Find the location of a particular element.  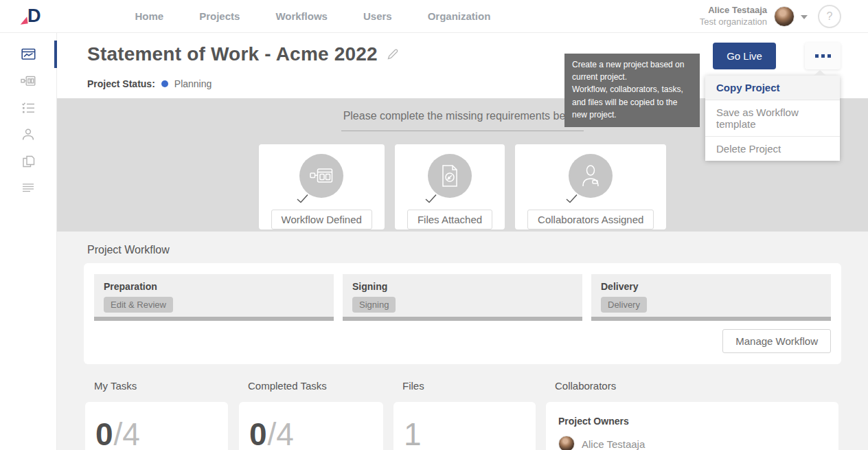

files-attached-button: Files Attached is located at coordinates (450, 220).